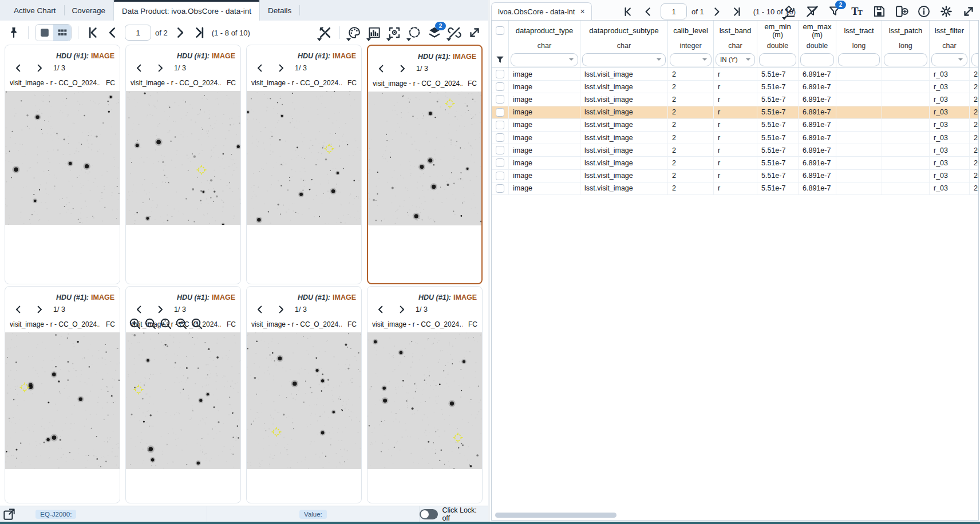  Describe the element at coordinates (859, 30) in the screenshot. I see `column-header: lsst_tract` at that location.